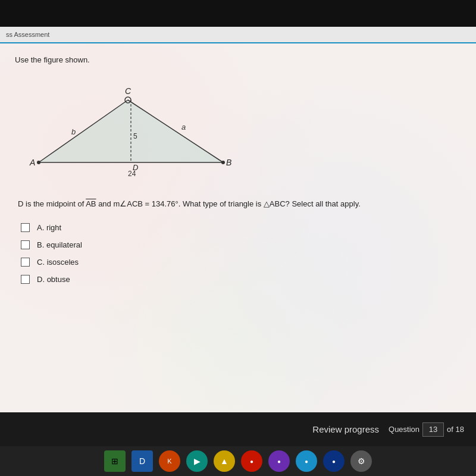 The image size is (476, 476). I want to click on taskbar-icon-docs: D, so click(142, 461).